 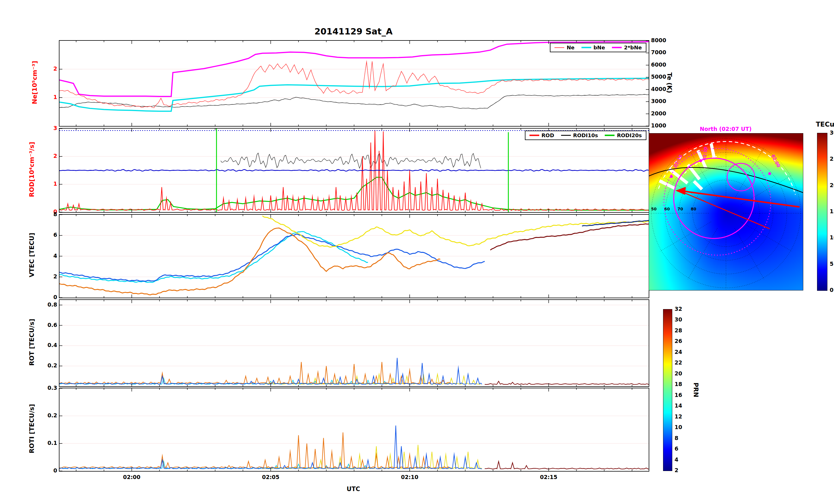 What do you see at coordinates (661, 101) in the screenshot?
I see `tick-label: 3000` at bounding box center [661, 101].